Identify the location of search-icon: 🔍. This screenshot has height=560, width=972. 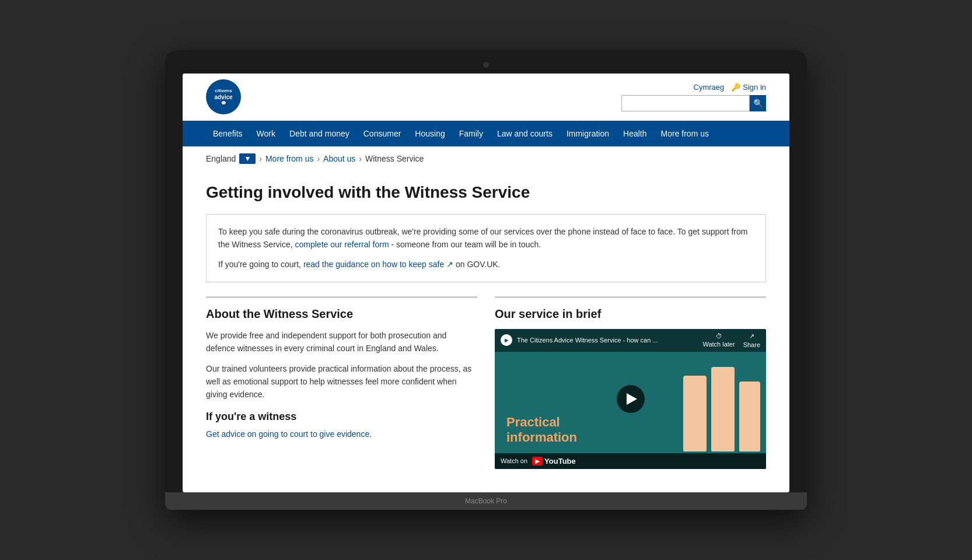
(758, 103).